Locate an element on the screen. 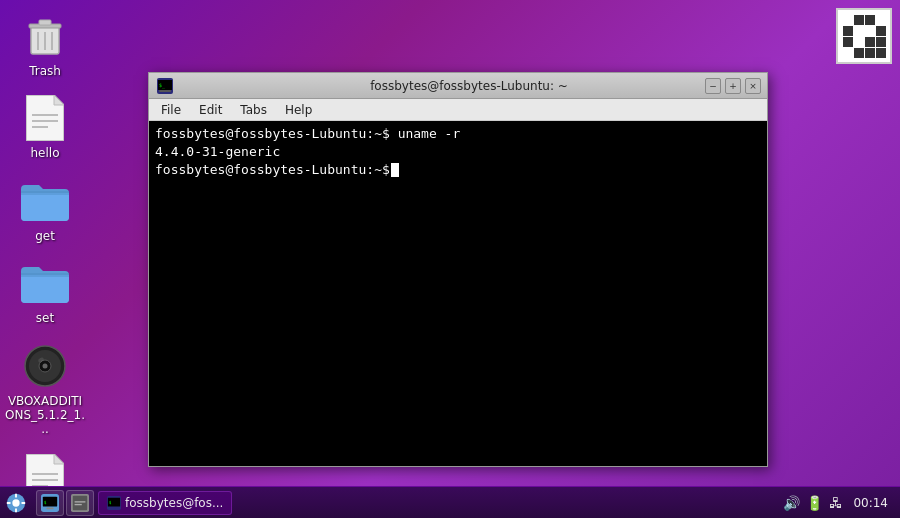 The width and height of the screenshot is (900, 518). menu-help: Help is located at coordinates (298, 110).